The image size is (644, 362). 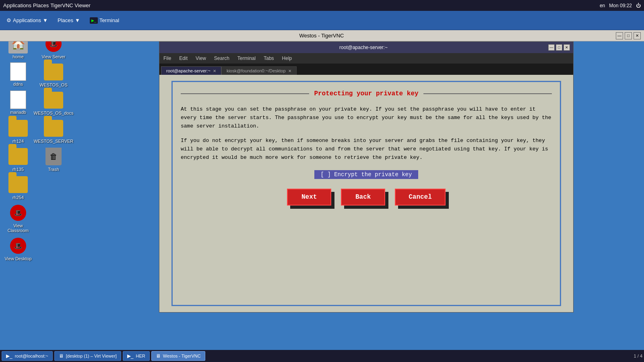 What do you see at coordinates (167, 58) in the screenshot?
I see `menu-file: File` at bounding box center [167, 58].